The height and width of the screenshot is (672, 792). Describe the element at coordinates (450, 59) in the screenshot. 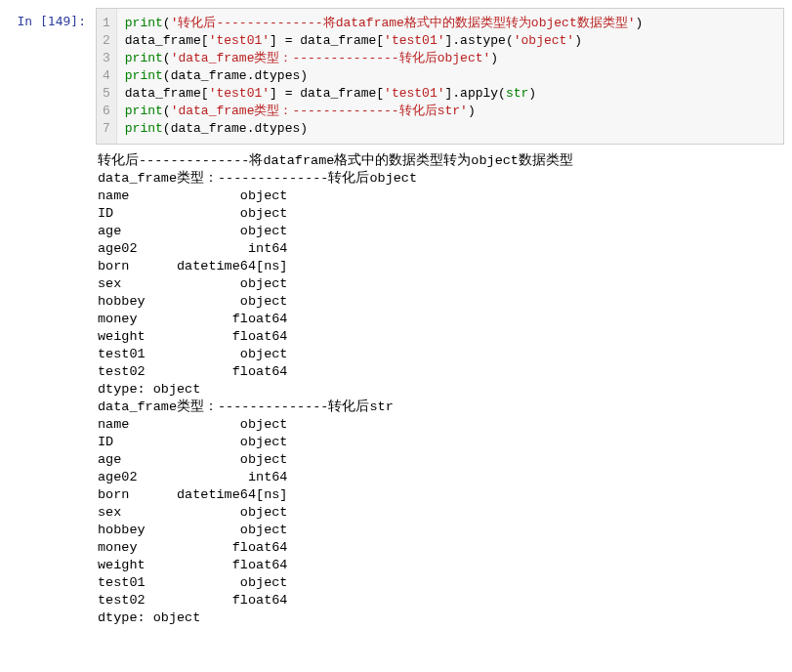

I see `code-line: print('data_frame类型：--------------转化后obj…` at that location.